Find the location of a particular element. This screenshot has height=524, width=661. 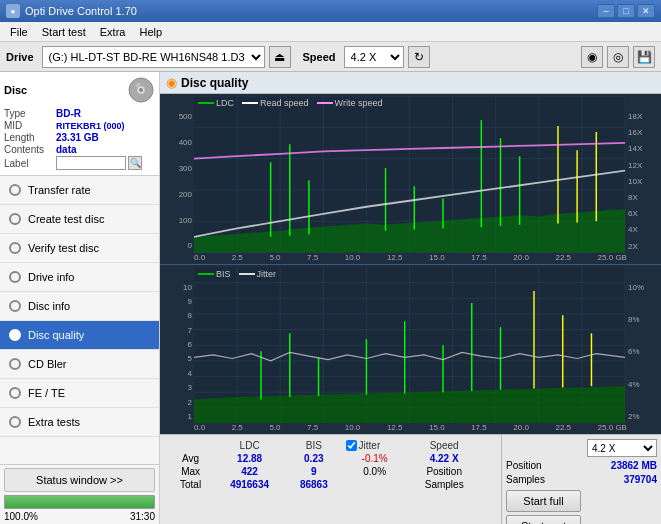

nav-drive-info-label: Drive info is located at coordinates (51, 277).